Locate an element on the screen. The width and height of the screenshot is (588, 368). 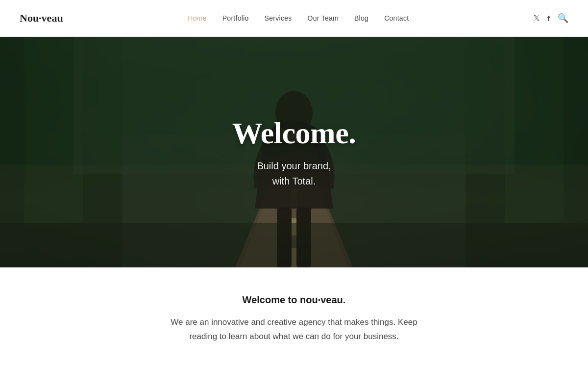
nav-link-portfolio: Portfolio is located at coordinates (236, 18).